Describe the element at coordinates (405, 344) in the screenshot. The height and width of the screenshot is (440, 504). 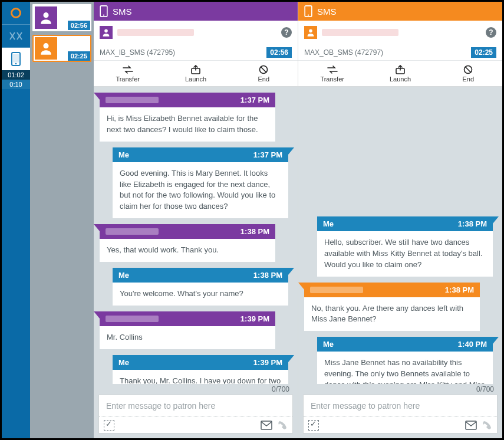
I see `msg-header: Me1:40 PM` at that location.